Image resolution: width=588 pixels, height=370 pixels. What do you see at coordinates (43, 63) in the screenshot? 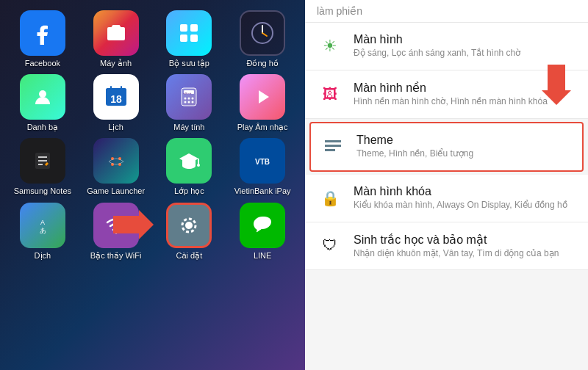
I see `facebook-label: Facebook` at bounding box center [43, 63].